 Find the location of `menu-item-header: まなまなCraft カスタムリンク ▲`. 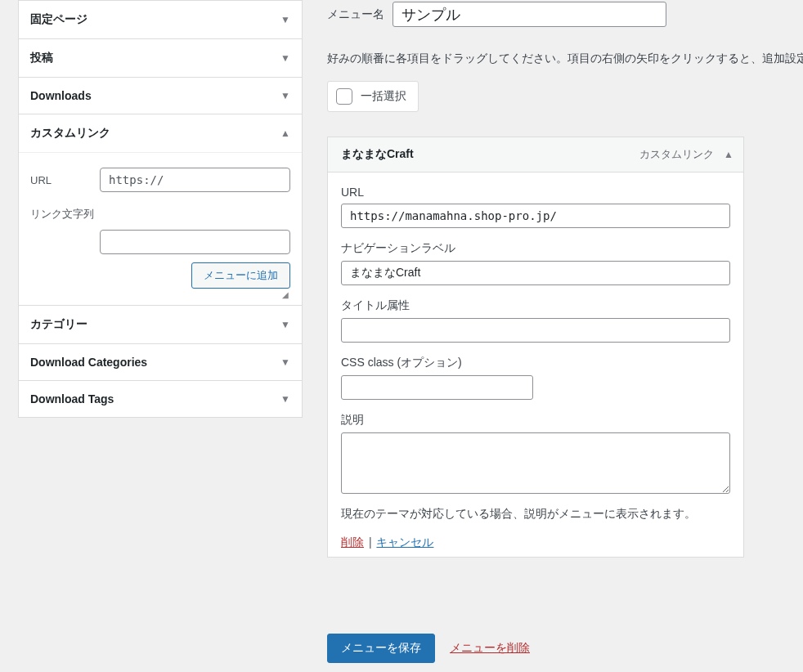

menu-item-header: まなまなCraft カスタムリンク ▲ is located at coordinates (536, 155).